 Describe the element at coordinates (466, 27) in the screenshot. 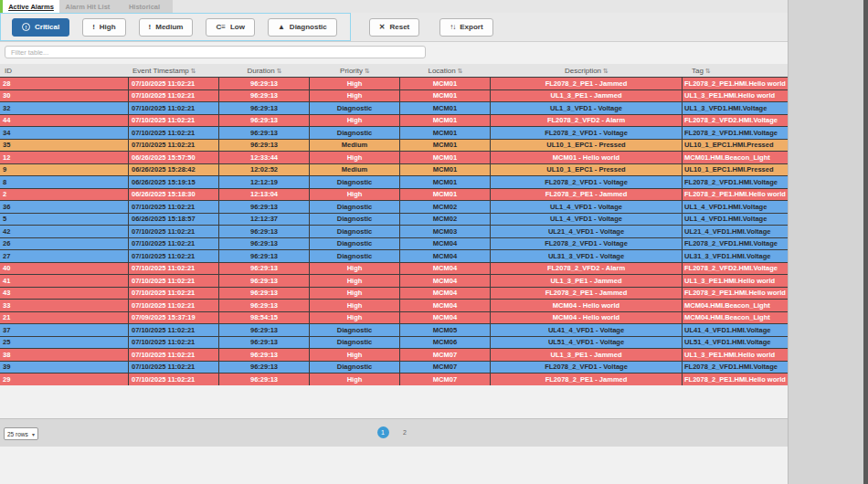

I see `export-button: ↑↓ Export` at that location.